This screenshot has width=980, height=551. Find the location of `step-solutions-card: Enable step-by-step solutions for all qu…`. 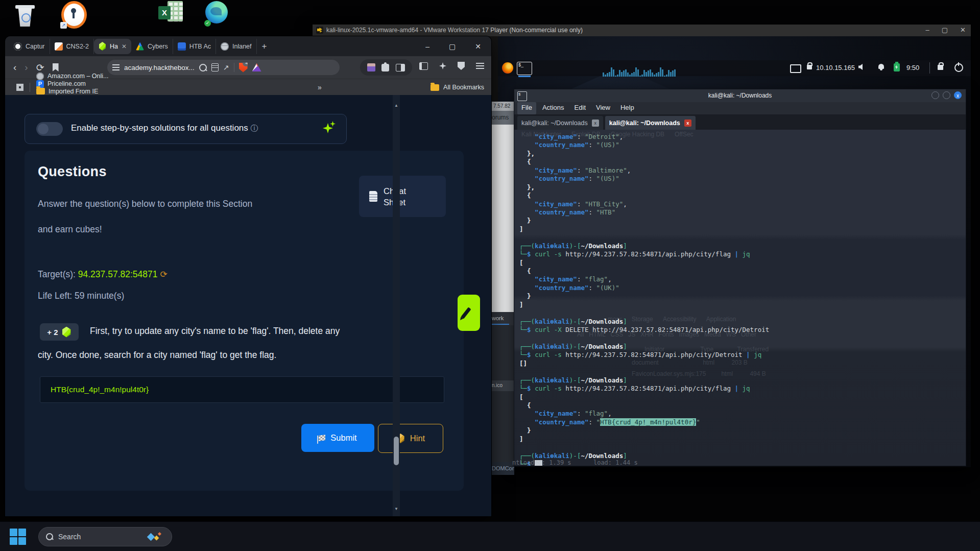

step-solutions-card: Enable step-by-step solutions for all qu… is located at coordinates (186, 129).